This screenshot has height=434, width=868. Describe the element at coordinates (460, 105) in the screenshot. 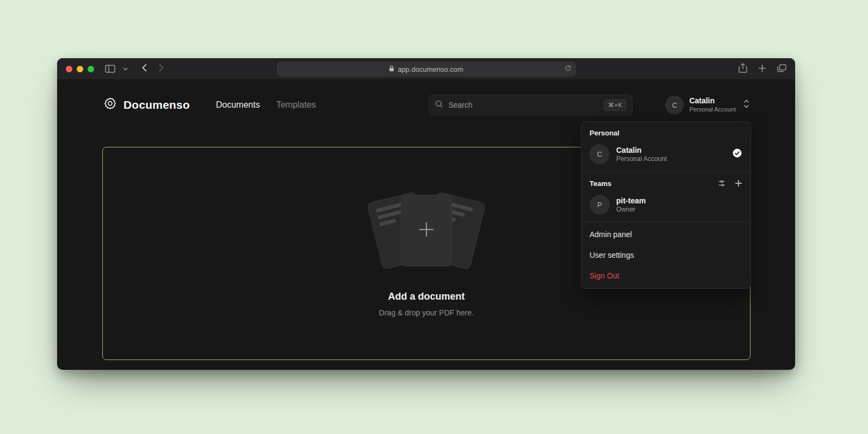

I see `search-placeholder: Search` at that location.